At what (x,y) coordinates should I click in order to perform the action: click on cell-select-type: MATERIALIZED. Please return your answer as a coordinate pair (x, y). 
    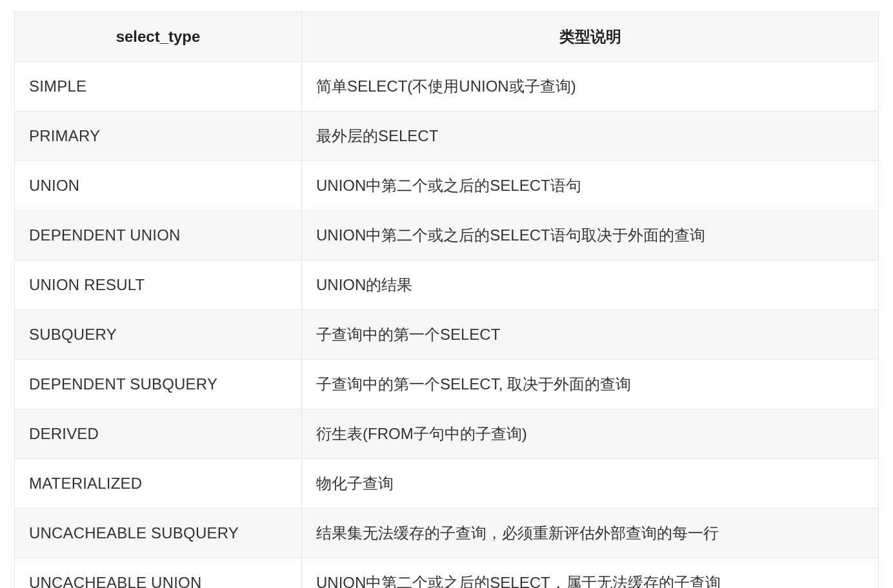
    Looking at the image, I should click on (159, 484).